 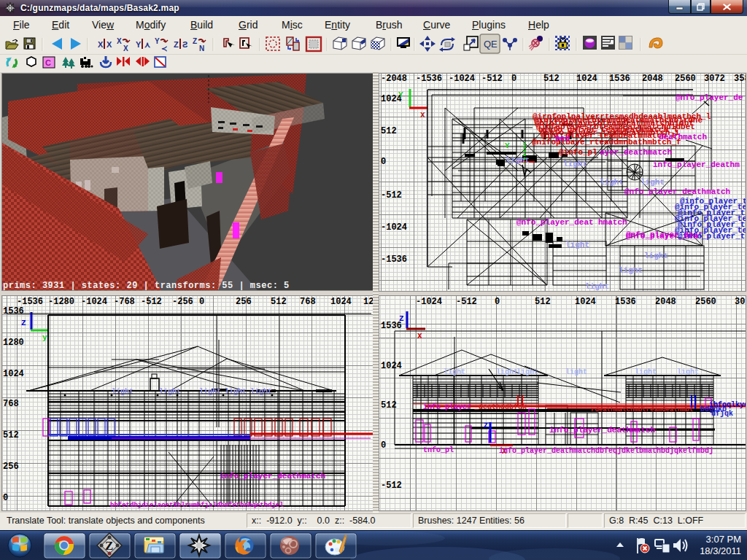 I want to click on svg-text: info_player, so click(x=447, y=407).